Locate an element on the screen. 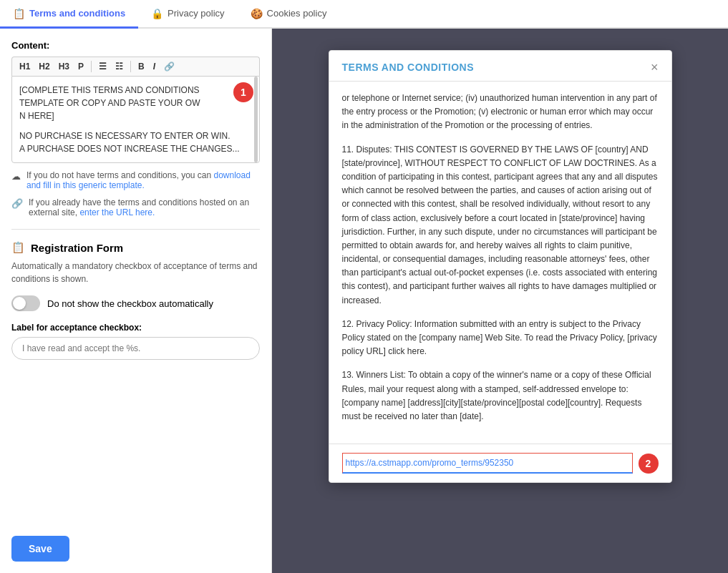 The height and width of the screenshot is (573, 728). privacy-icon: 🔒 is located at coordinates (157, 14).